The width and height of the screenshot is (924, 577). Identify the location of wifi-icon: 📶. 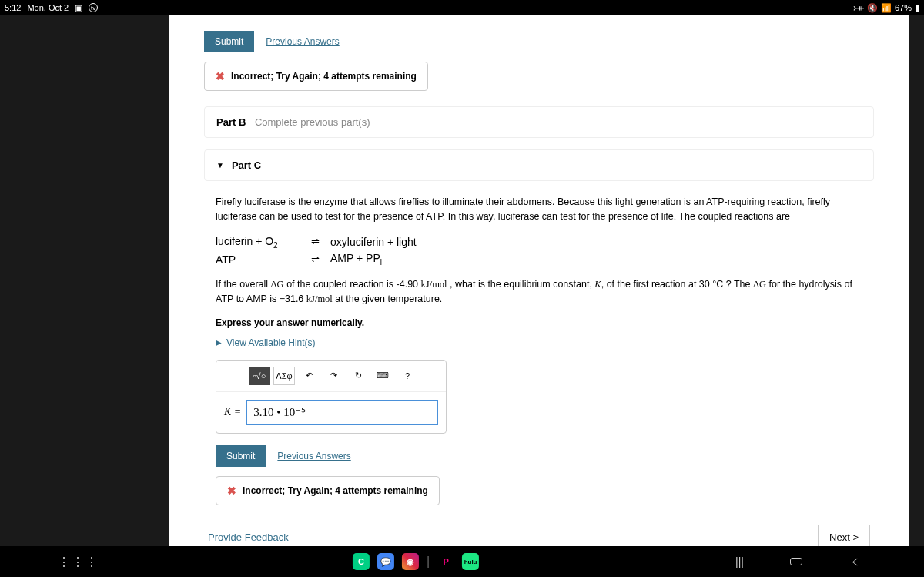
(886, 8).